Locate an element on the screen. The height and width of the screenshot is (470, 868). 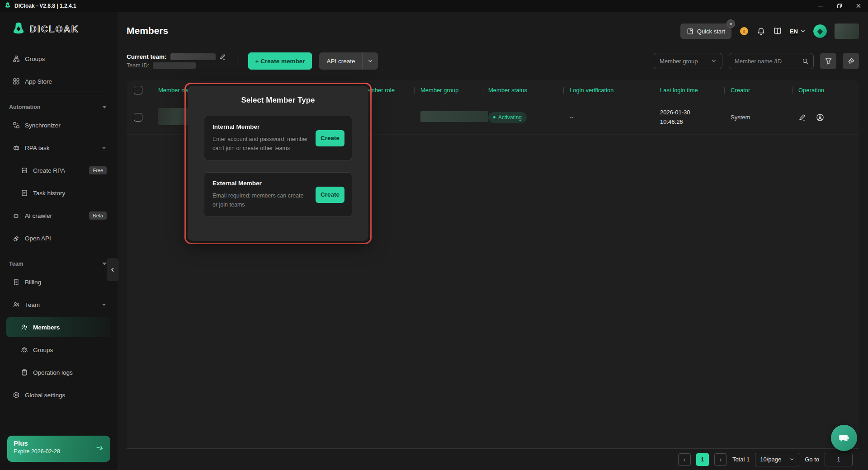
member-group-redacted is located at coordinates (454, 117).